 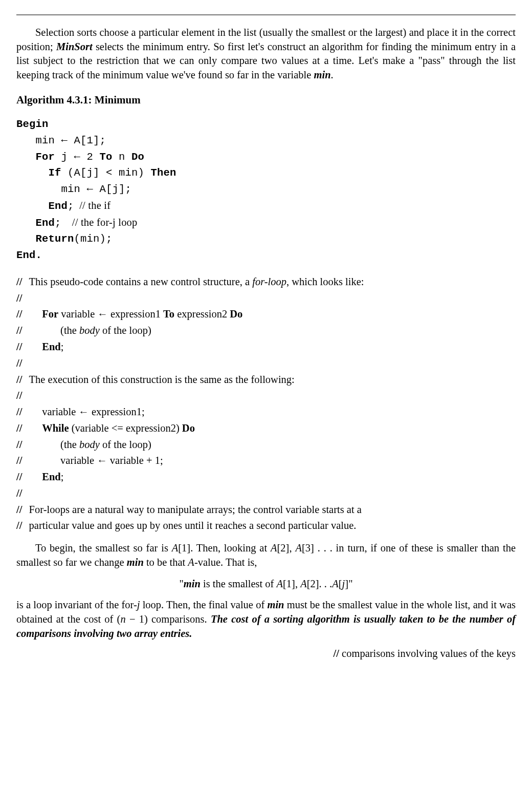 What do you see at coordinates (272, 526) in the screenshot?
I see `c-tail-2: particular value and goes up by ones unt…` at bounding box center [272, 526].